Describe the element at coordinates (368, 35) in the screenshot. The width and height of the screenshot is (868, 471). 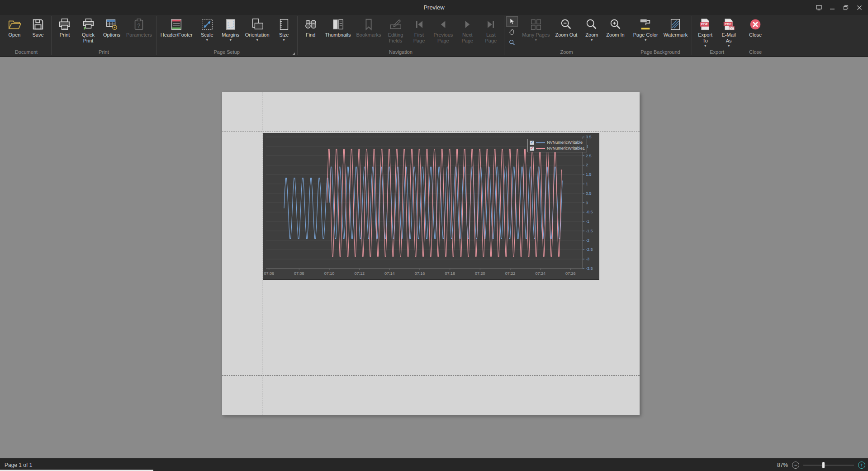
I see `bookmarks-label: Bookmarks` at that location.